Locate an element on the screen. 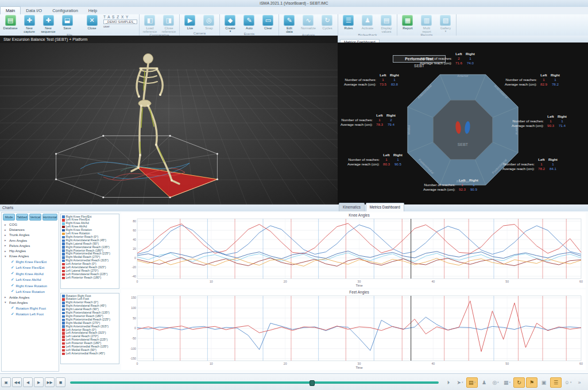  tree-item-label: Ankle Angles is located at coordinates (20, 298).